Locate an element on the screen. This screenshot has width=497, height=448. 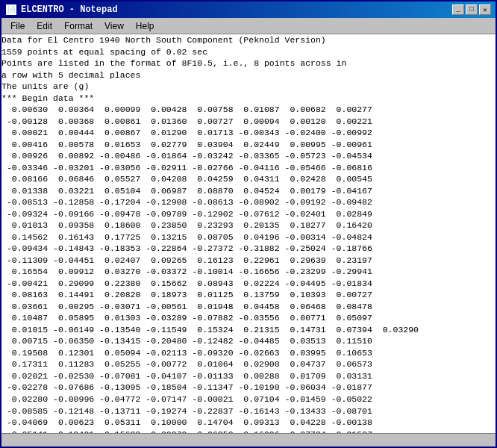
menu-view: View is located at coordinates (114, 25).